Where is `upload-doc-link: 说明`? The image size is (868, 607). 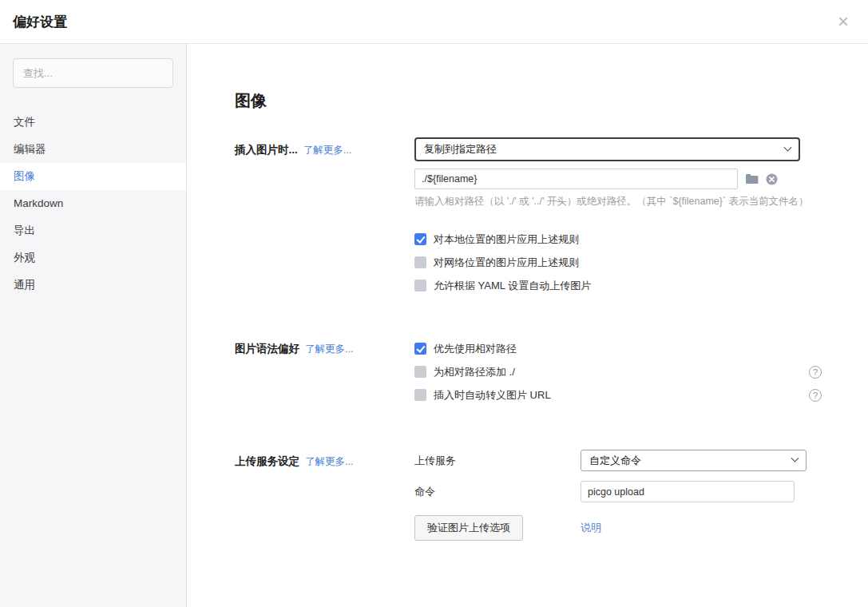 upload-doc-link: 说明 is located at coordinates (591, 528).